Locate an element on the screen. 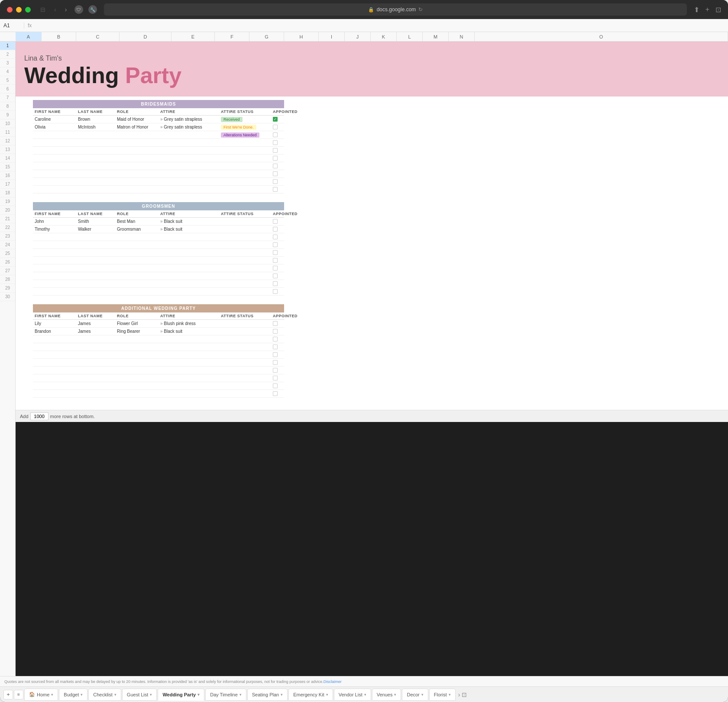 The width and height of the screenshot is (728, 702). row-num-17: 17 is located at coordinates (8, 184).